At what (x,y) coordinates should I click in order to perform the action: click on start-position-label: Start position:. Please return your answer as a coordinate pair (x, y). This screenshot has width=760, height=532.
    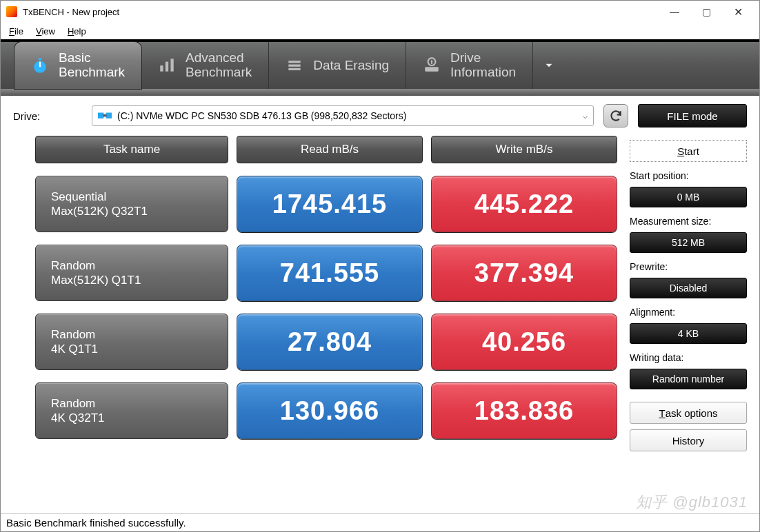
    Looking at the image, I should click on (688, 176).